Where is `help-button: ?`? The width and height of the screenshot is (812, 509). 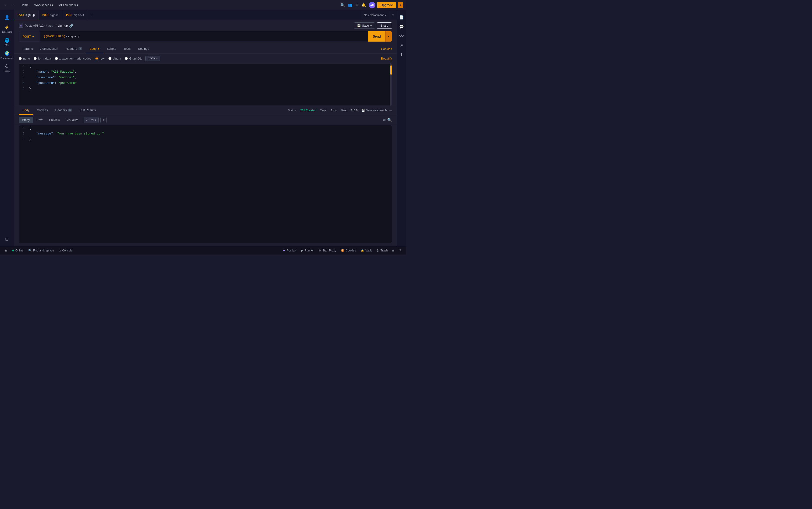
help-button: ? is located at coordinates (400, 250).